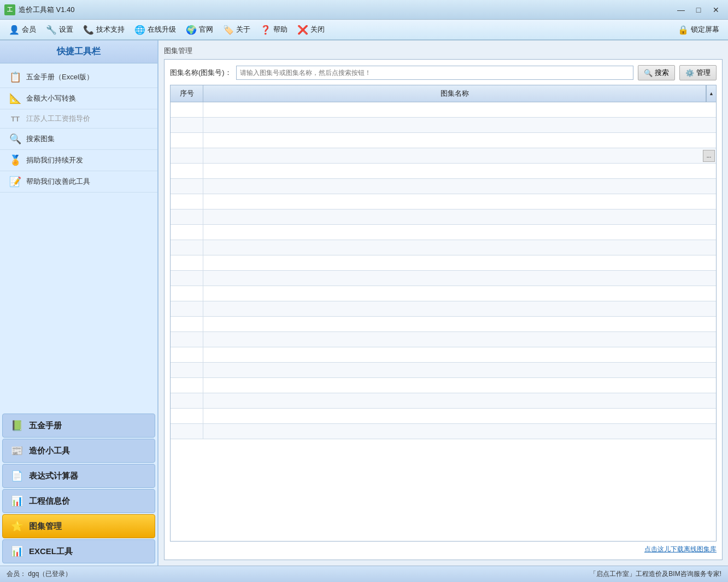  Describe the element at coordinates (656, 73) in the screenshot. I see `search-button: 🔍 搜索` at that location.